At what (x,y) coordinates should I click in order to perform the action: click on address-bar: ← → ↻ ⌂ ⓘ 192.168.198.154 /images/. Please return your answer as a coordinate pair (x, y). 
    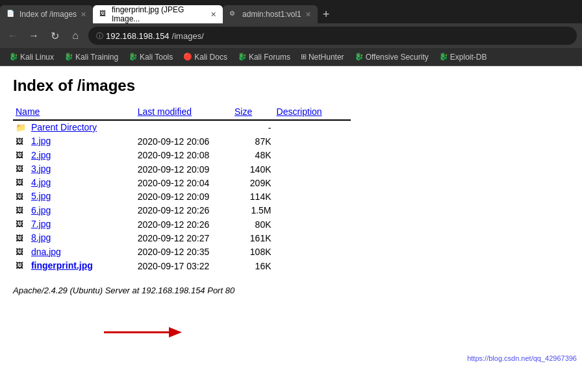
    Looking at the image, I should click on (291, 36).